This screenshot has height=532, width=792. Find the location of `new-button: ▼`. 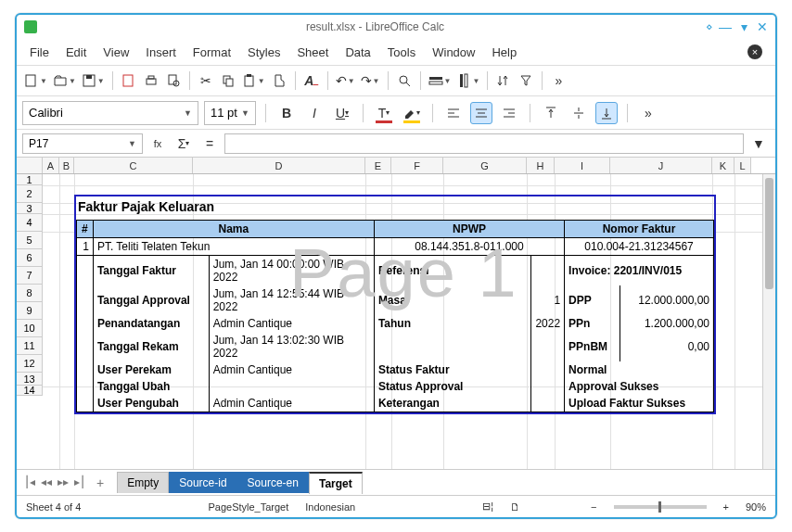

new-button: ▼ is located at coordinates (35, 81).